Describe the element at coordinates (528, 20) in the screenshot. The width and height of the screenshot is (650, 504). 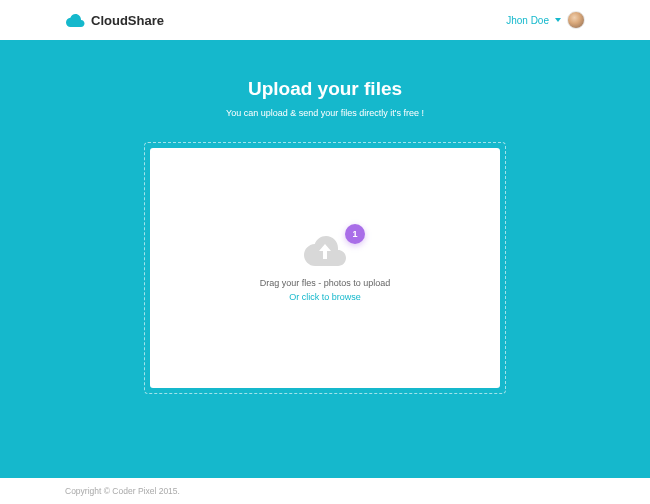
I see `user-name-label: Jhon Doe` at that location.